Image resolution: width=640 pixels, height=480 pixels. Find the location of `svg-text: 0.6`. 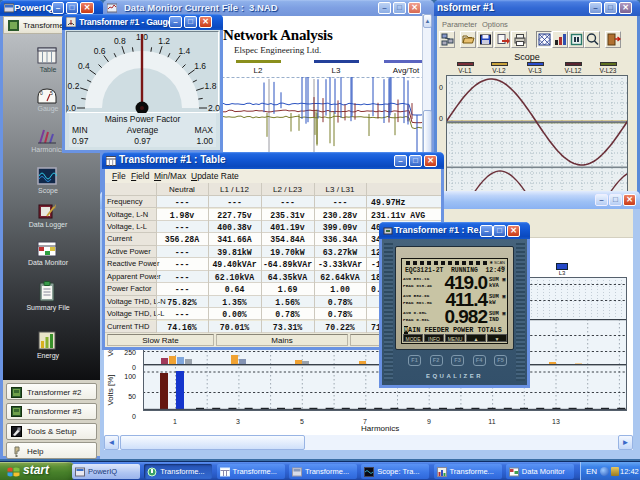

svg-text: 0.6 is located at coordinates (100, 51).